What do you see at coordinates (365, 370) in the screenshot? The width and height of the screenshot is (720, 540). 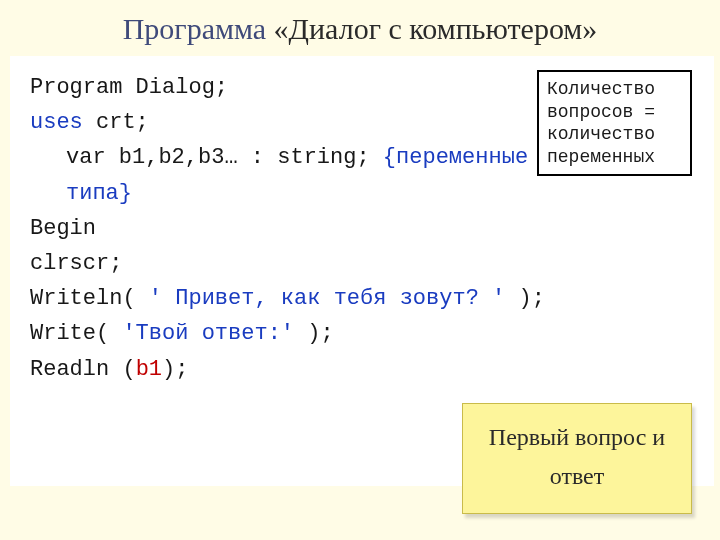 I see `code-line-8: Readln (b1);` at bounding box center [365, 370].